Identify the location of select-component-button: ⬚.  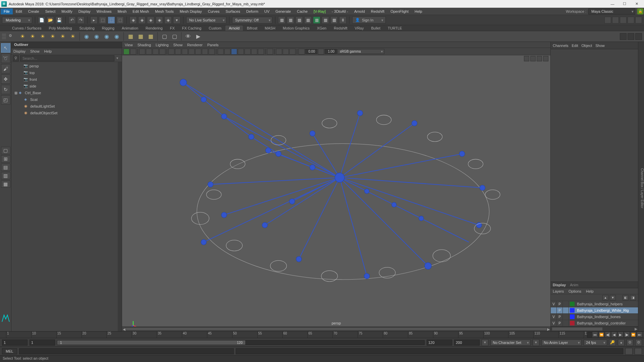
(111, 20).